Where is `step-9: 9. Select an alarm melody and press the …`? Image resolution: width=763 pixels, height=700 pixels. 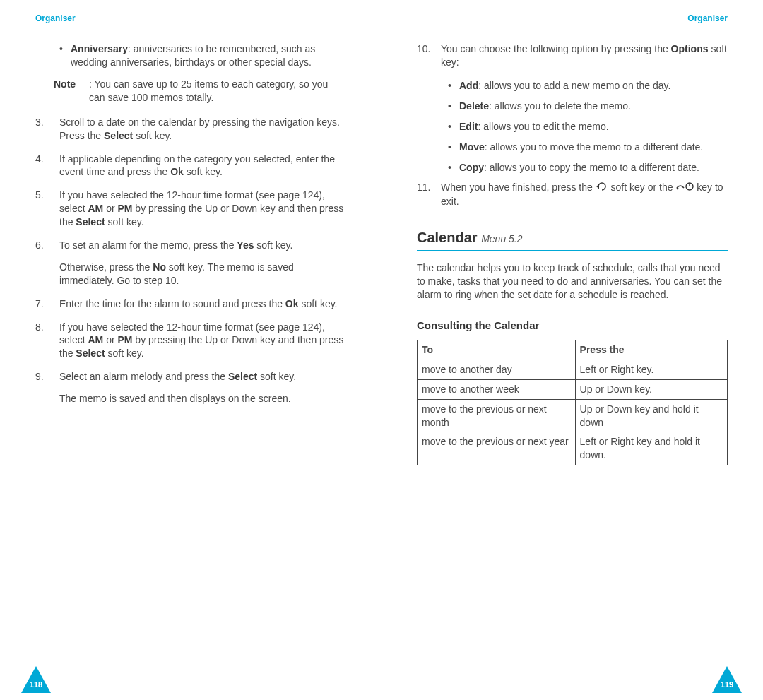
step-9: 9. Select an alarm melody and press the … is located at coordinates (191, 388).